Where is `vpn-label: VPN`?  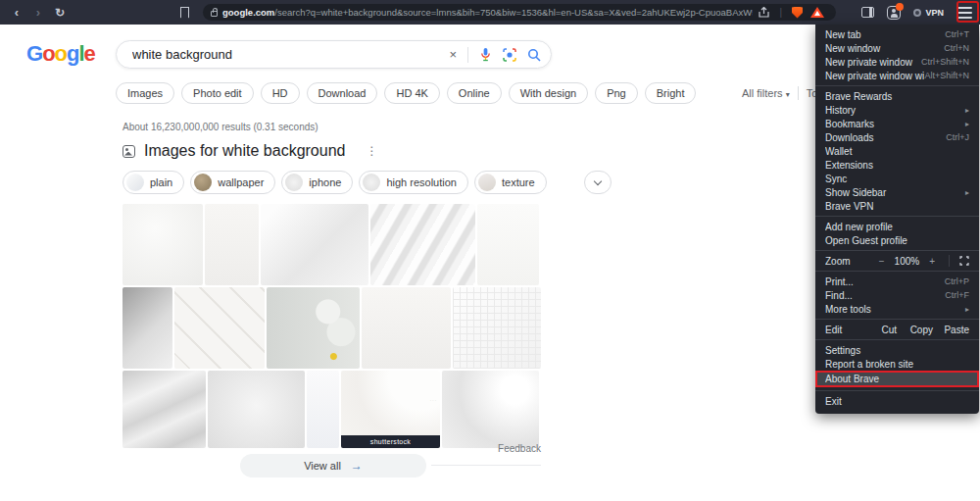 vpn-label: VPN is located at coordinates (935, 13).